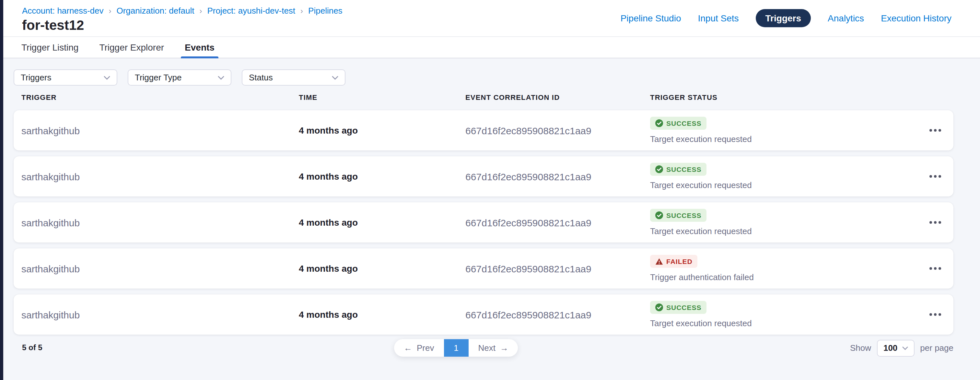 This screenshot has width=980, height=380. Describe the element at coordinates (558, 97) in the screenshot. I see `column-header-event-correlation-id: EVENT CORRELATION ID` at that location.